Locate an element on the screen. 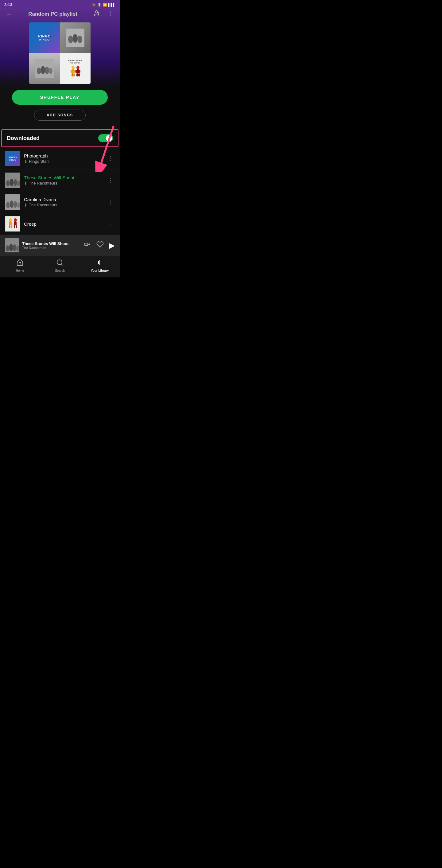 This screenshot has height=868, width=442. song-item-creep: Creep ⋮ is located at coordinates (60, 224).